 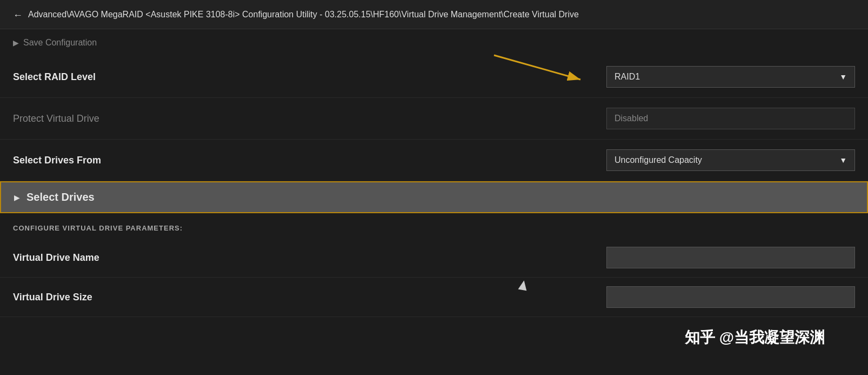 What do you see at coordinates (434, 298) in the screenshot?
I see `virtual-drive-size-row: Virtual Drive Size` at bounding box center [434, 298].